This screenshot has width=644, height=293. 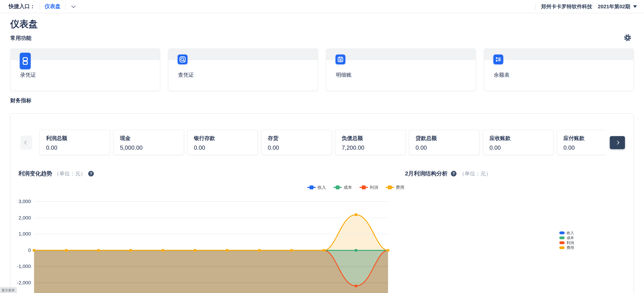 I want to click on indicator-card-accounts-receivable: 应收账款 0.00, so click(x=518, y=142).